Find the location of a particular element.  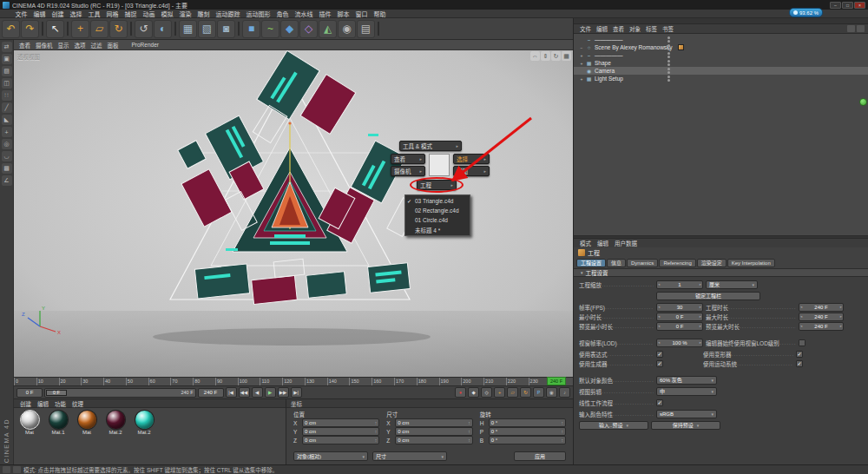

project-scale-unit-dropdown: 厘米 is located at coordinates (732, 285).